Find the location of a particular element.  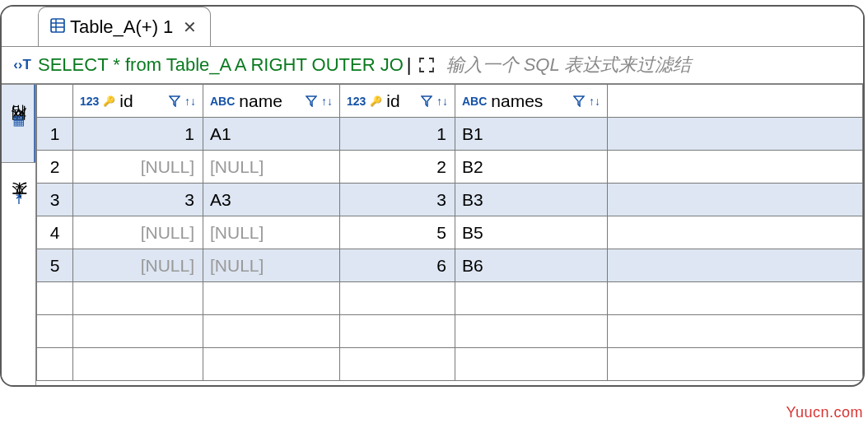

side-tabs: 网格 ▦ 文本 ⇥ is located at coordinates (19, 235).